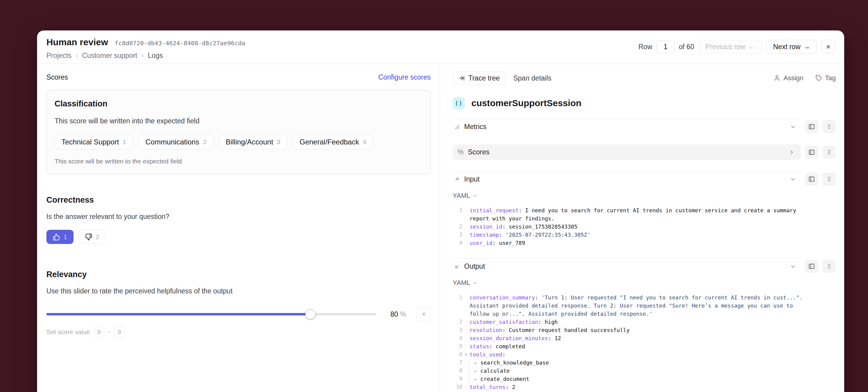  What do you see at coordinates (98, 237) in the screenshot?
I see `thumbs-down-shortcut: 2` at bounding box center [98, 237].